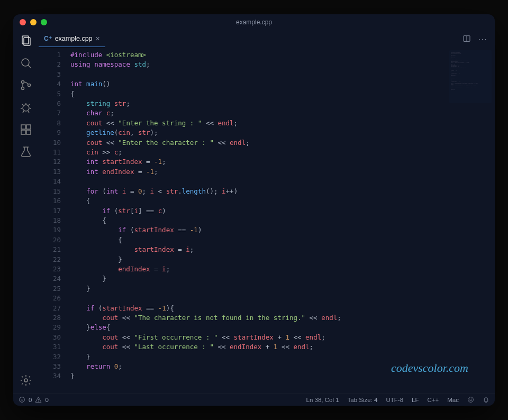 This screenshot has height=420, width=508. What do you see at coordinates (72, 39) in the screenshot?
I see `tab-example-cpp: C⁺ example.cpp ×` at bounding box center [72, 39].